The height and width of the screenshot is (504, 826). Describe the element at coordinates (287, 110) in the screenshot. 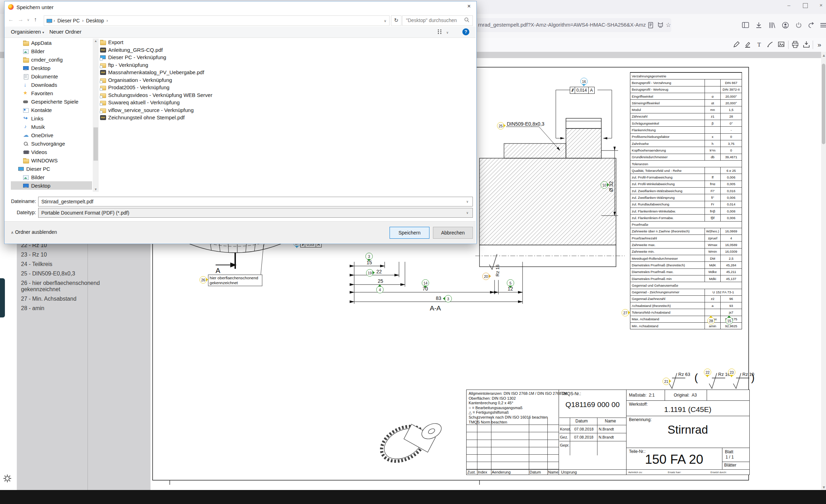

I see `file-list-item: viflow_service_source - Verknüpfung` at that location.